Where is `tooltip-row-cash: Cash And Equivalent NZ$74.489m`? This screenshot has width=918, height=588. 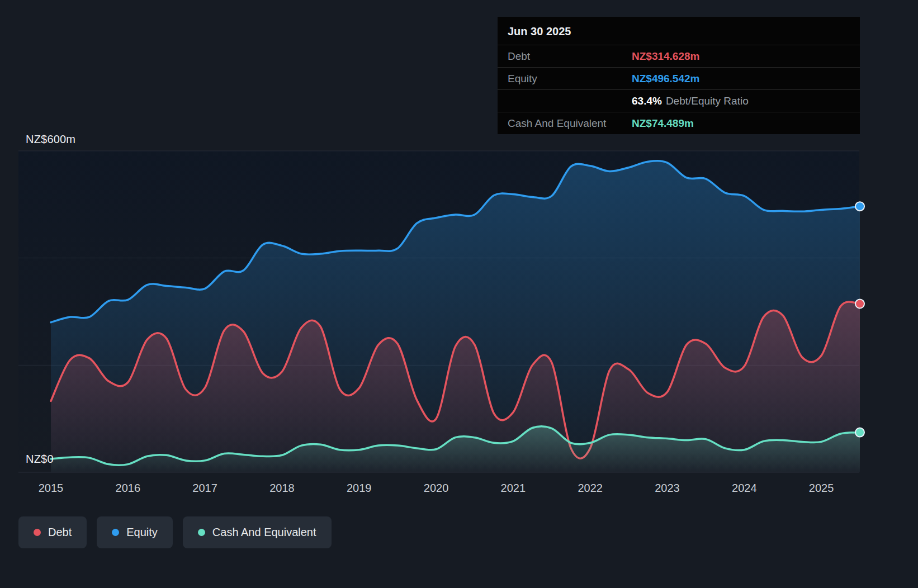
tooltip-row-cash: Cash And Equivalent NZ$74.489m is located at coordinates (679, 123).